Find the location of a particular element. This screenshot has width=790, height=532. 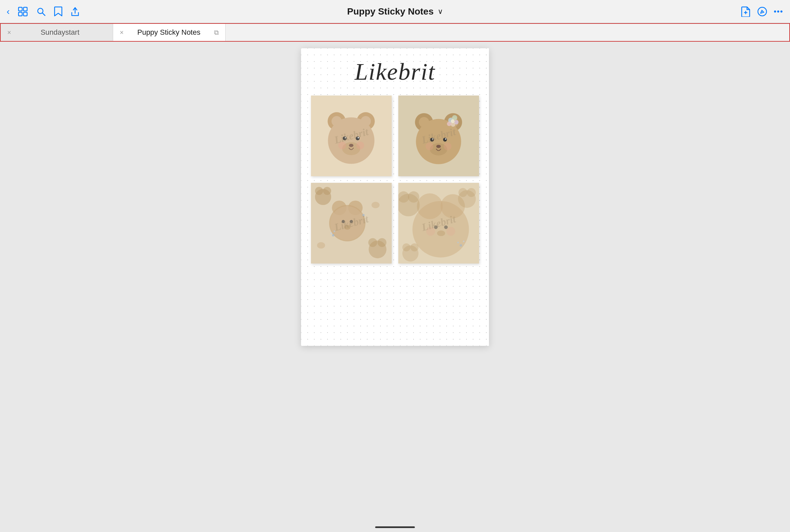

sticky-notes-grid is located at coordinates (395, 180).